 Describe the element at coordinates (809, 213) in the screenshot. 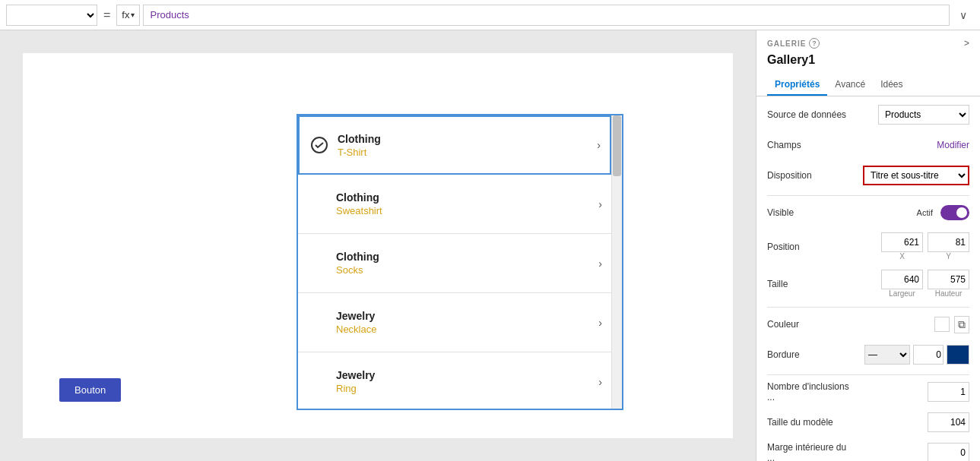

I see `visible-label: Visible` at that location.